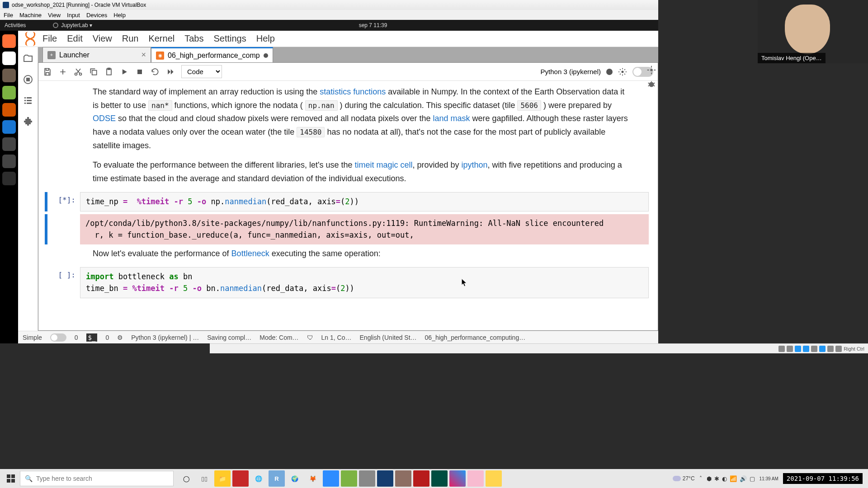 The height and width of the screenshot is (488, 868). Describe the element at coordinates (383, 165) in the screenshot. I see `link-timeit: timeit magic cell` at that location.